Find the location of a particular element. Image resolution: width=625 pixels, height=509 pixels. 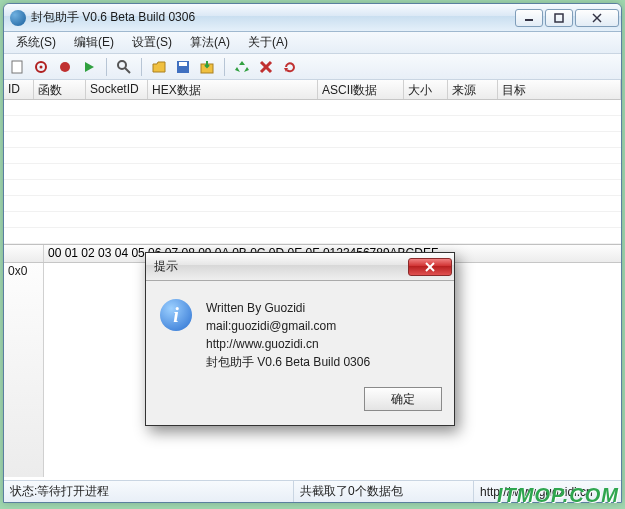

menu-edit: 编辑(E) is located at coordinates (94, 42).